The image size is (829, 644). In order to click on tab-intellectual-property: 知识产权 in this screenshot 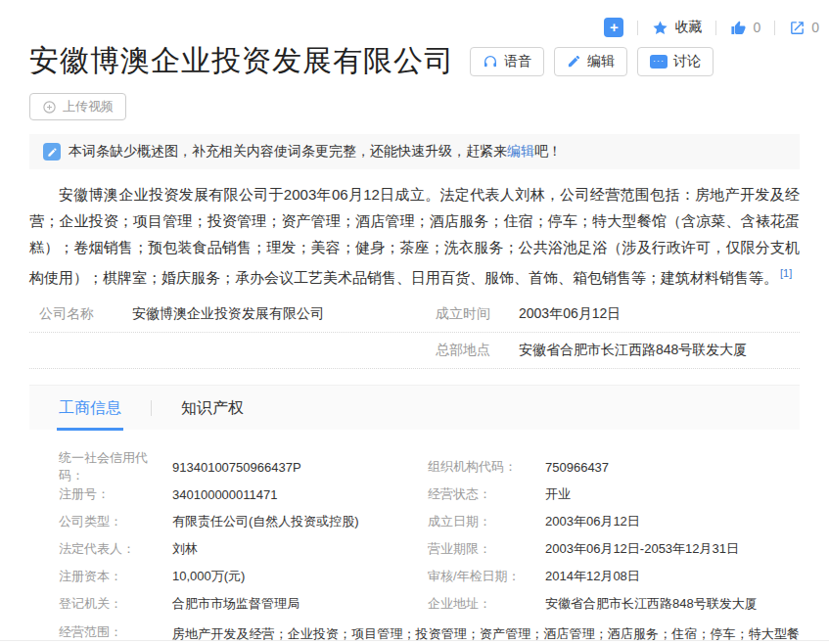, I will do `click(212, 408)`.